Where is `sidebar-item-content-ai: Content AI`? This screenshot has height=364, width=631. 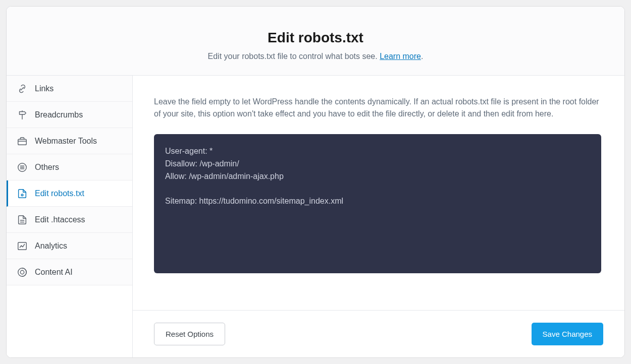 sidebar-item-content-ai: Content AI is located at coordinates (70, 272).